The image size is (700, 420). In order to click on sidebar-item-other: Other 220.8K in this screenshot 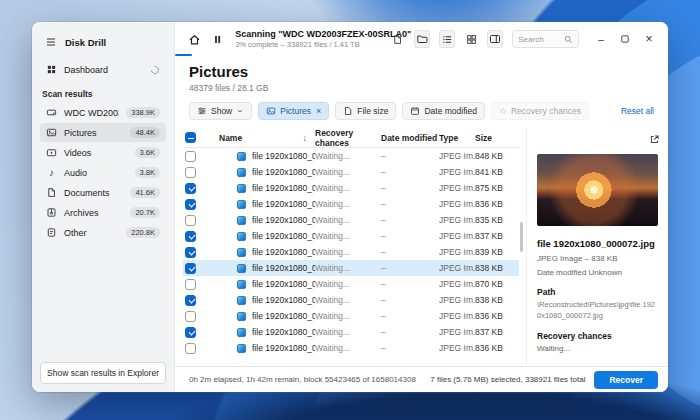, I will do `click(103, 232)`.